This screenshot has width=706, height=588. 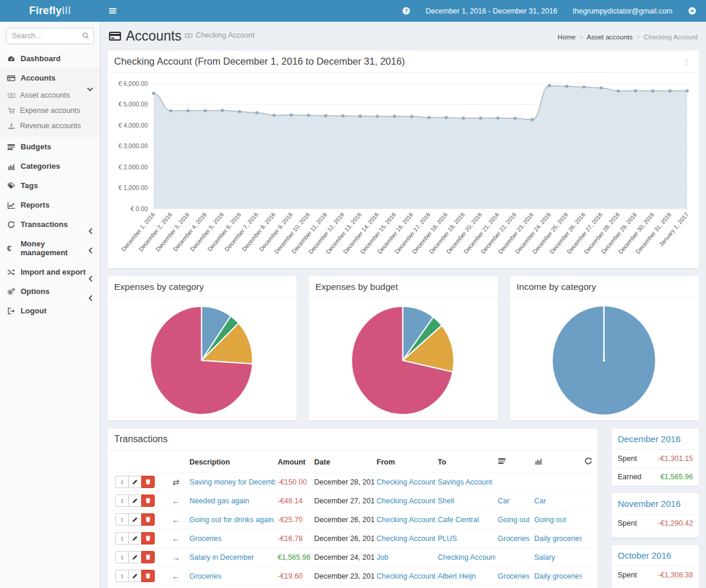 What do you see at coordinates (406, 11) in the screenshot?
I see `help-icon: ?` at bounding box center [406, 11].